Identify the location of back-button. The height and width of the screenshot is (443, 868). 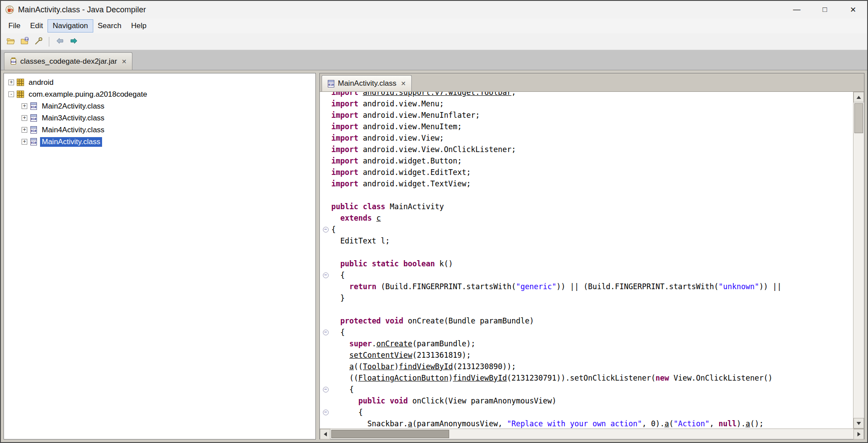
(60, 41).